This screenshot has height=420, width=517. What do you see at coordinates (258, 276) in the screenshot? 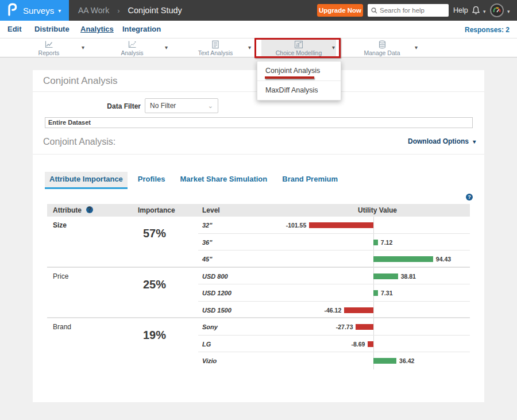
I see `level-row: USD 80038.81` at bounding box center [258, 276].